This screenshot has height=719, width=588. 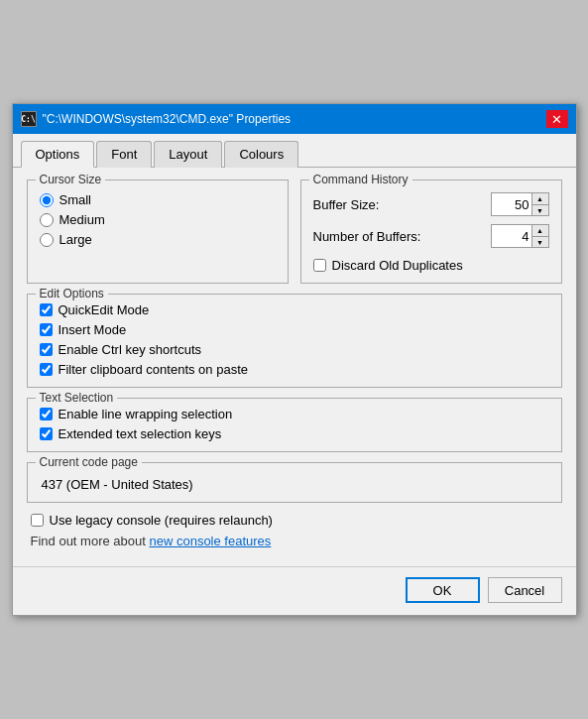 I want to click on code-page-group-label: Current code page, so click(x=89, y=462).